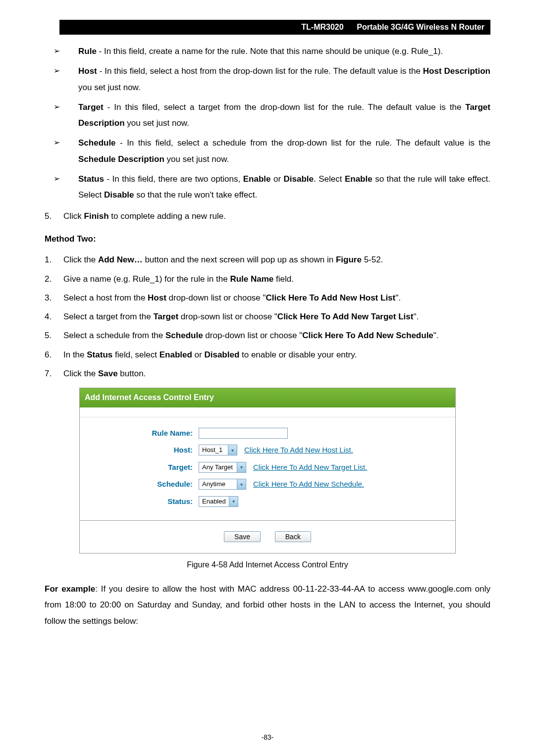 This screenshot has height=756, width=535. Describe the element at coordinates (222, 467) in the screenshot. I see `target-select: Any Target ▾` at that location.